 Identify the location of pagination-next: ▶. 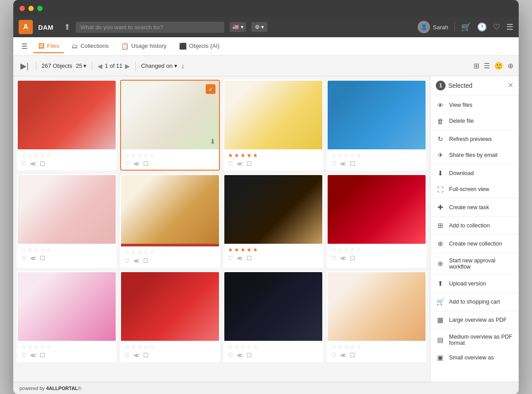
(128, 66).